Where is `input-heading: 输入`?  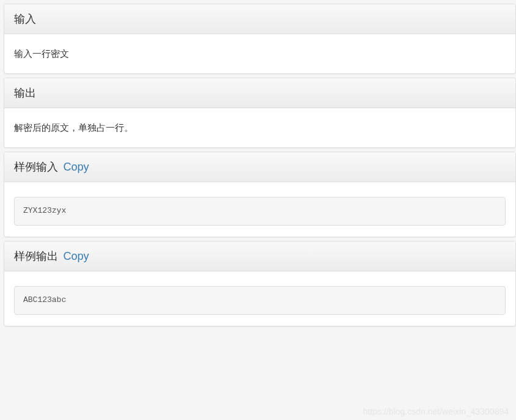 input-heading: 输入 is located at coordinates (260, 20).